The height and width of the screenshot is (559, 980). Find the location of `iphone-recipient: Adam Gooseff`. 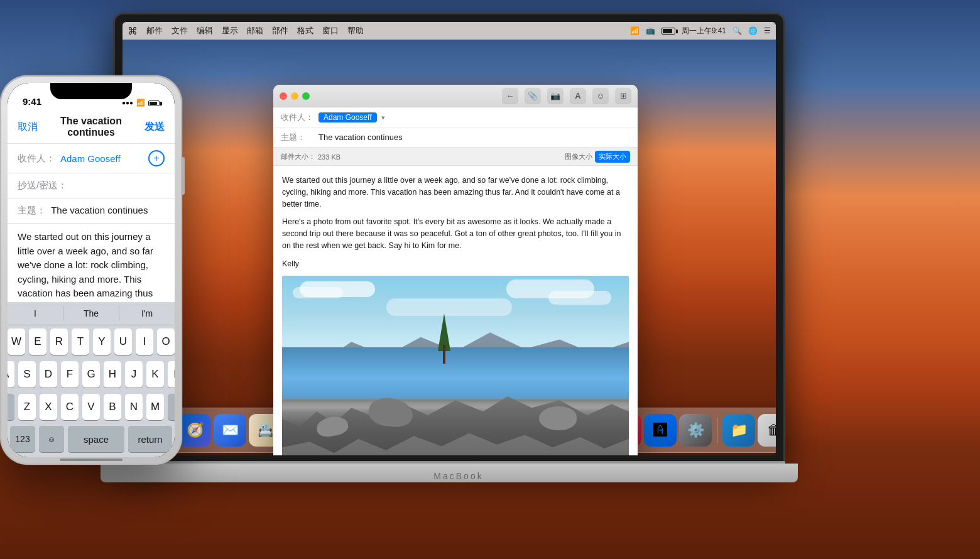

iphone-recipient: Adam Gooseff is located at coordinates (90, 158).